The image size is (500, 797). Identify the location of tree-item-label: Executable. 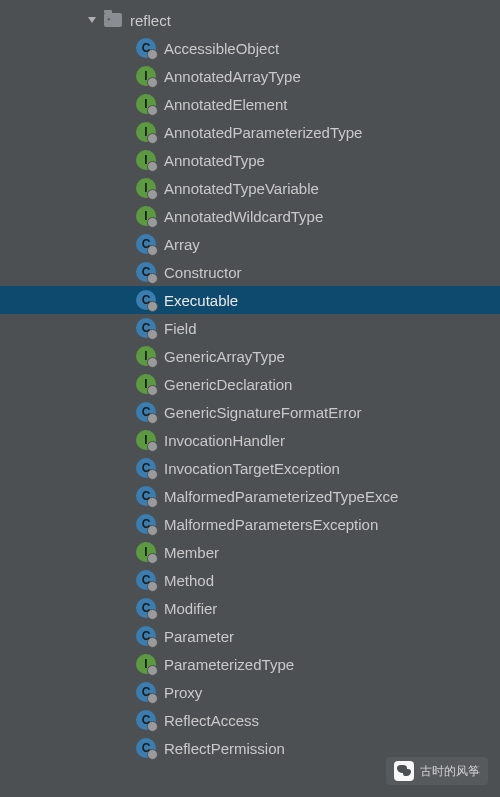
(201, 300).